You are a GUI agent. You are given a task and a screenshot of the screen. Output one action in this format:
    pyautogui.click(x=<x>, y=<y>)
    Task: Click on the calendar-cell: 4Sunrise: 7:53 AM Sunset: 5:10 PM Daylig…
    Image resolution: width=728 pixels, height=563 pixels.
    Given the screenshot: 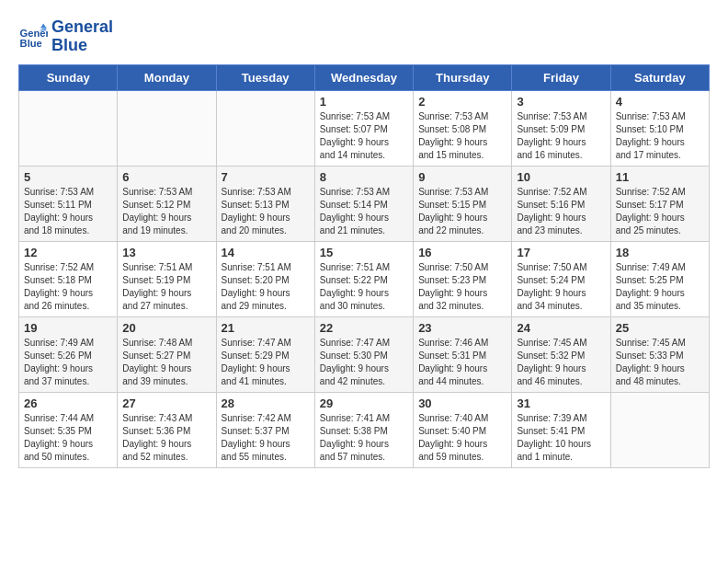 What is the action you would take?
    pyautogui.click(x=660, y=128)
    